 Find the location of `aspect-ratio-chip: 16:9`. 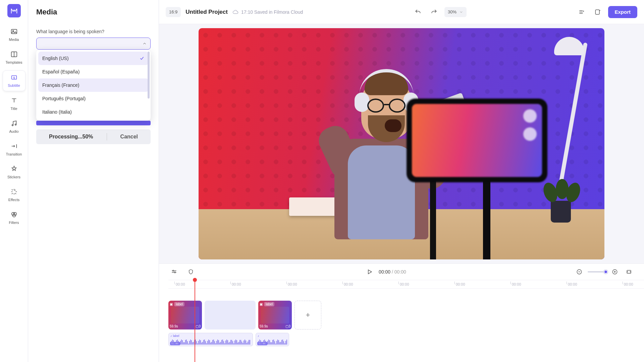

aspect-ratio-chip: 16:9 is located at coordinates (173, 12).